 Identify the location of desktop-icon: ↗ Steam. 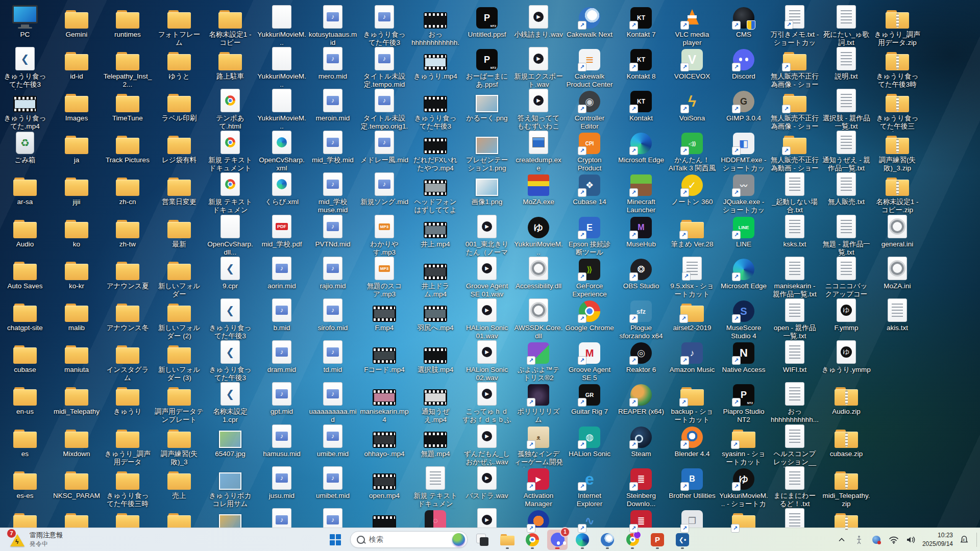
(641, 441).